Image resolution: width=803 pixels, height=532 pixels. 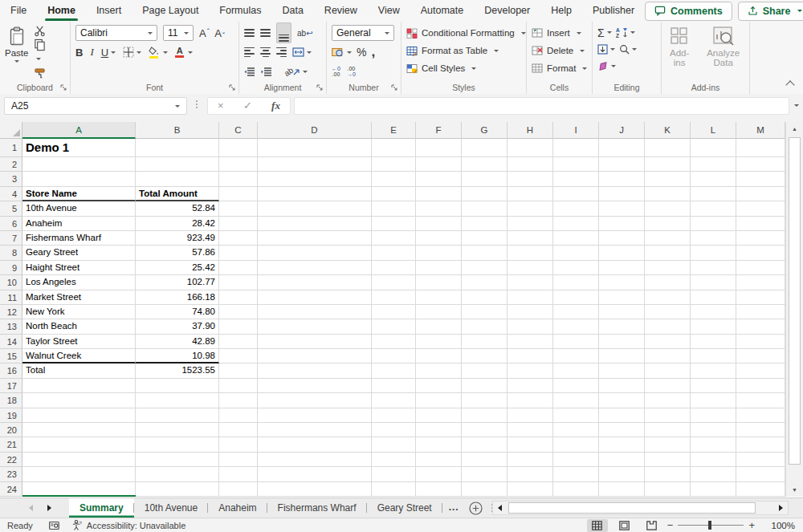 What do you see at coordinates (713, 416) in the screenshot?
I see `cell-L19` at bounding box center [713, 416].